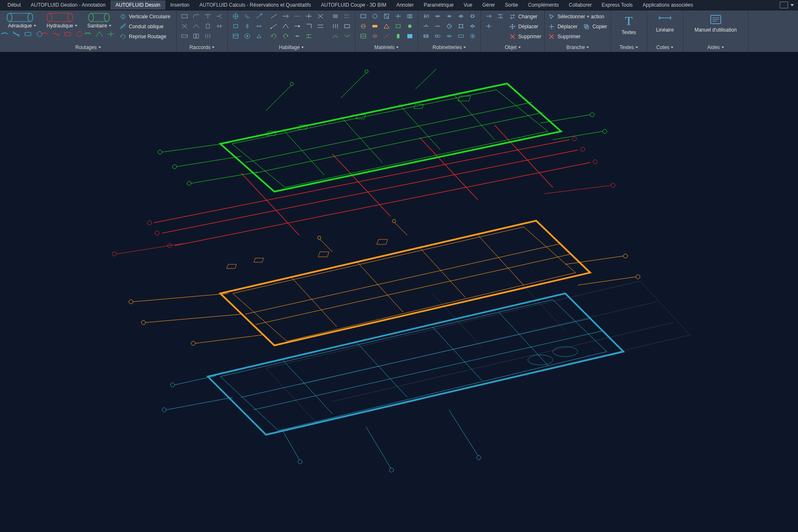  I want to click on ribbon-options-dropdown-icon, so click(792, 5).